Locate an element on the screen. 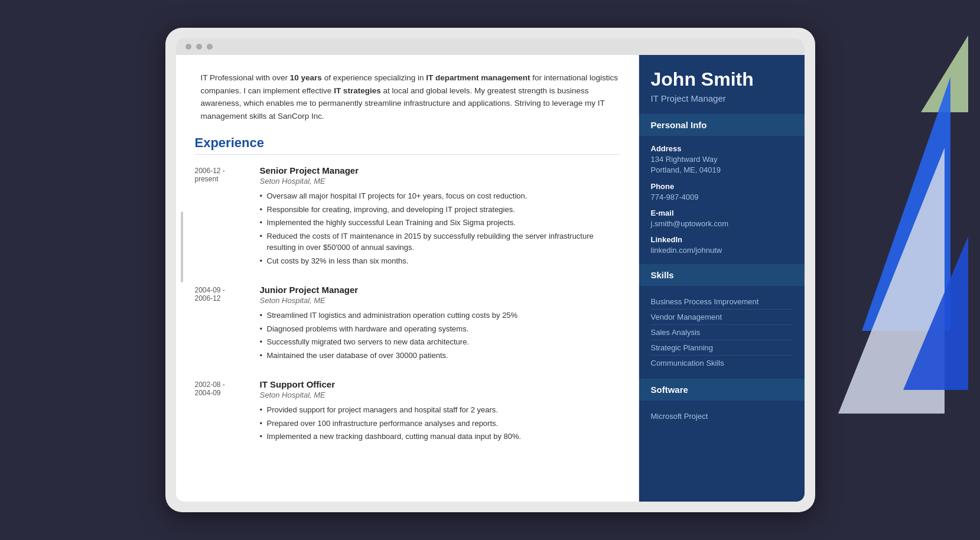 This screenshot has height=540, width=980. job-title-2: Junior Project Manager is located at coordinates (439, 289).